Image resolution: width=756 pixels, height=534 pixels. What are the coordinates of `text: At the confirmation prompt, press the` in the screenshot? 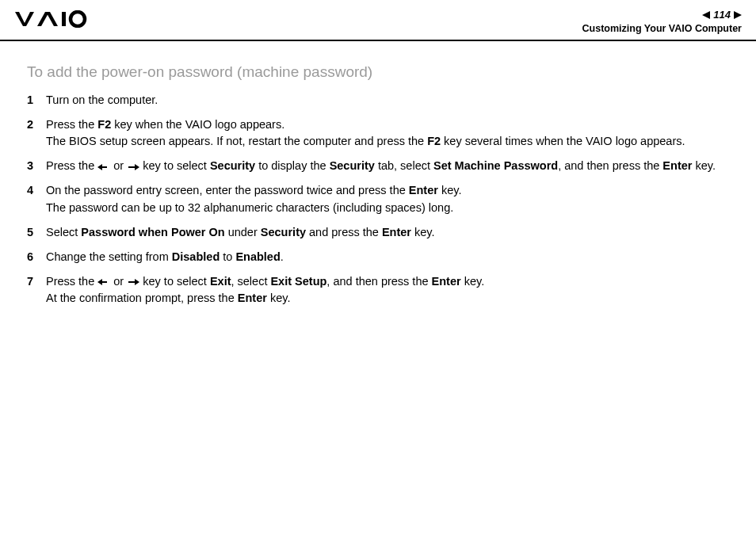 It's located at (142, 298).